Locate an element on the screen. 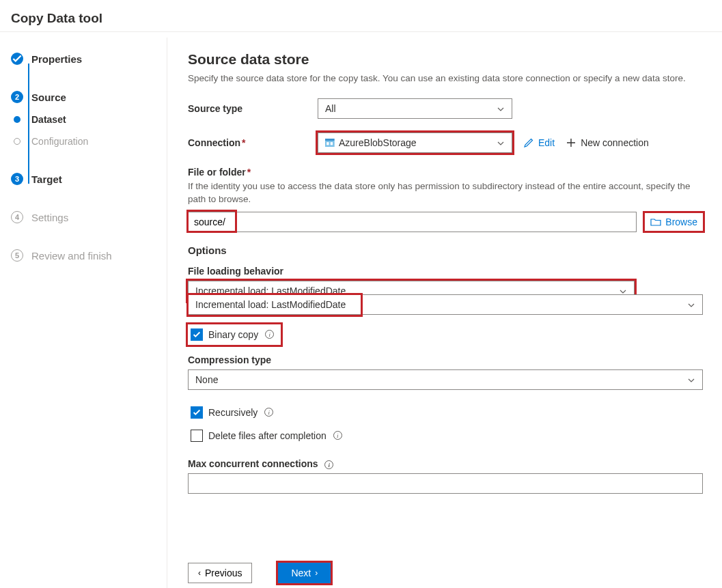  file-loading-label: File loading behavior is located at coordinates (445, 271).